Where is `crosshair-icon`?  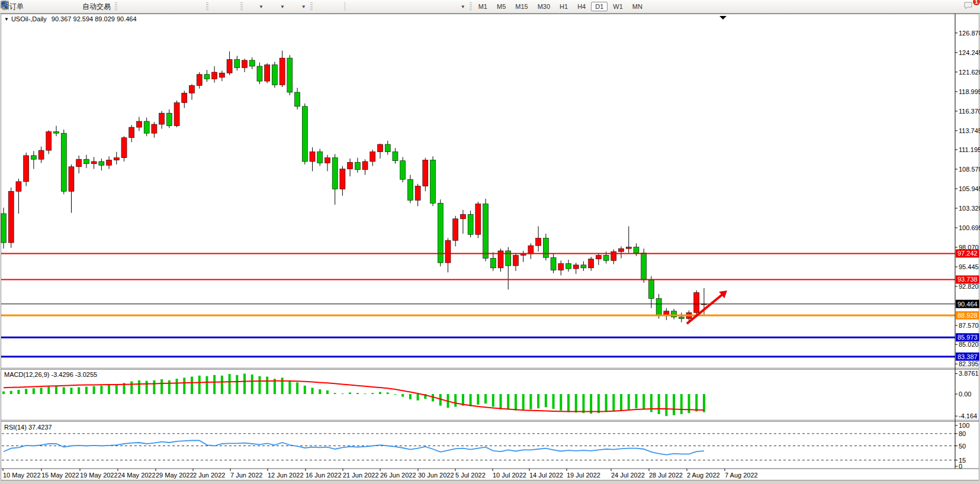
crosshair-icon is located at coordinates (336, 7).